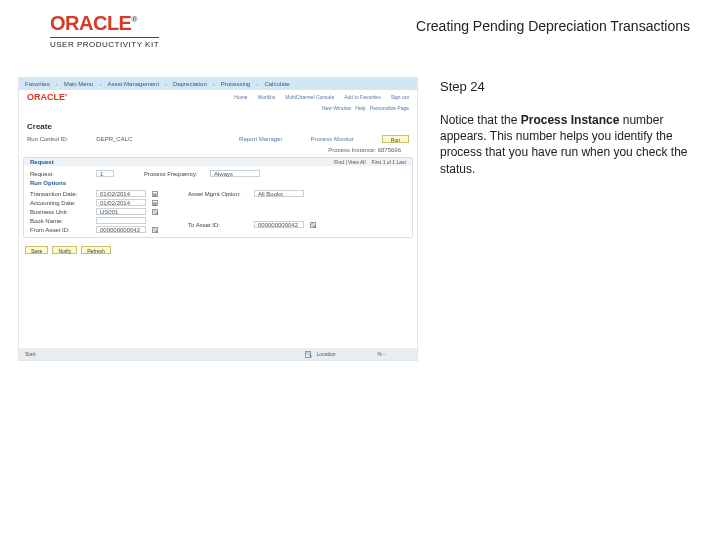 The height and width of the screenshot is (540, 720). What do you see at coordinates (218, 202) in the screenshot?
I see `request-panel-body: Request 1 Process Frequency: Always Run …` at bounding box center [218, 202].